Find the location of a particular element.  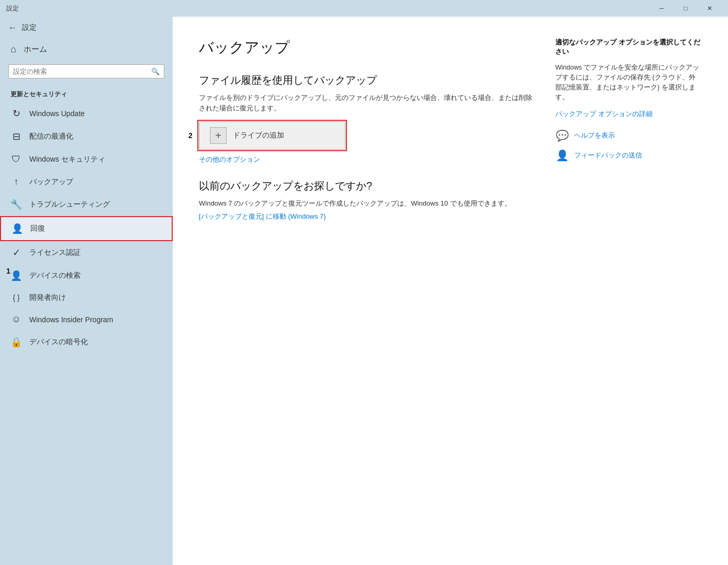

update-icon: ↻ is located at coordinates (16, 114).